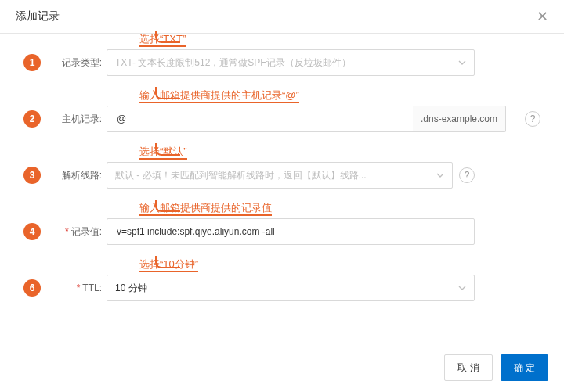  I want to click on cancel-button: 取 消, so click(468, 368).